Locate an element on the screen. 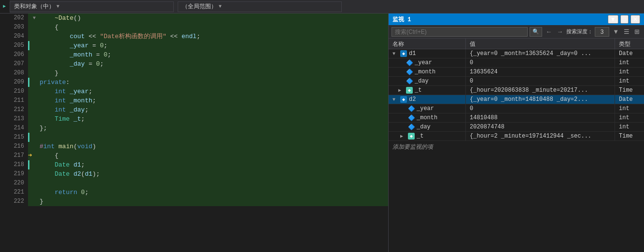  watch-row-d2-day: 🔷 _day 2020874748 int is located at coordinates (517, 127).